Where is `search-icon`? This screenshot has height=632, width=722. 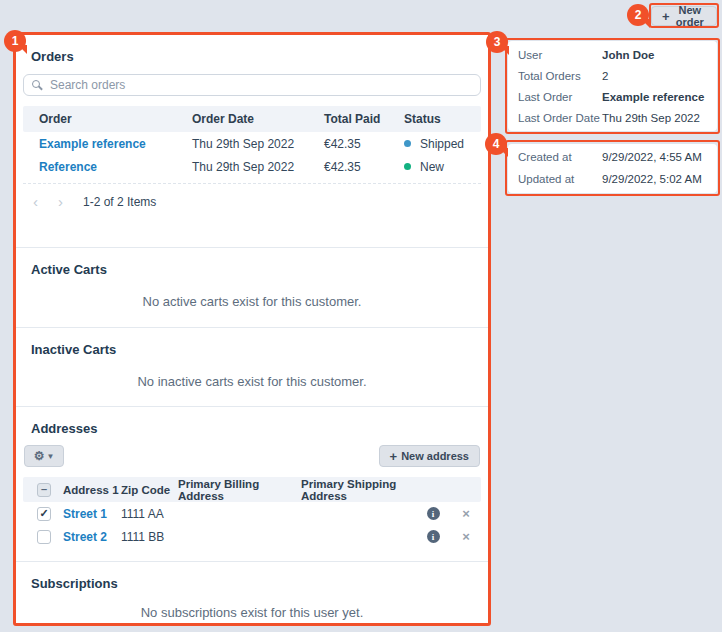
search-icon is located at coordinates (36, 84).